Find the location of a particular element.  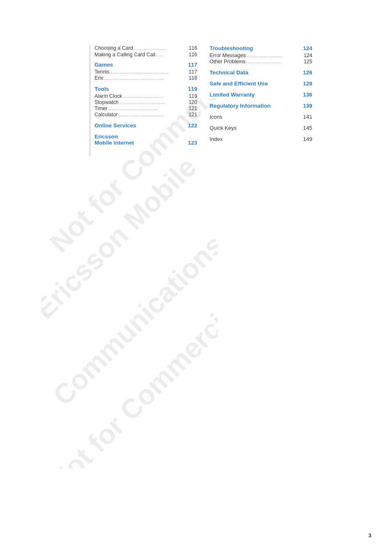

entry-label: Timer is located at coordinates (101, 108).